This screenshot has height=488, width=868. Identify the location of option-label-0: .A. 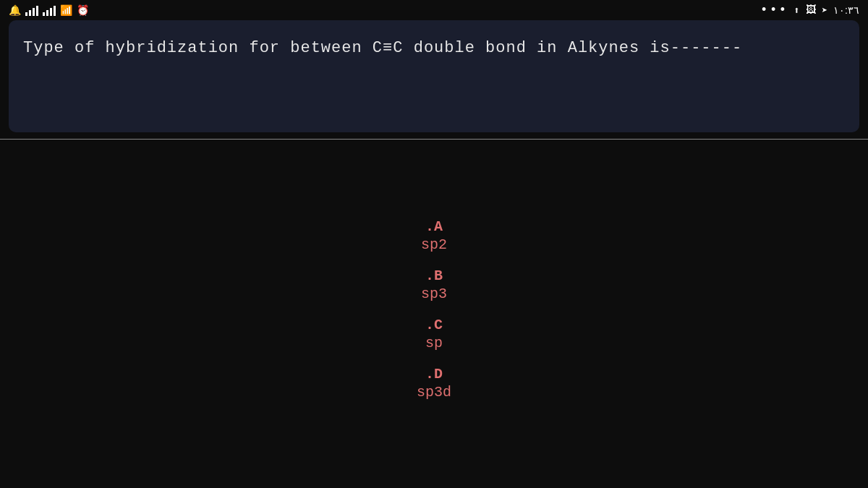
(434, 227).